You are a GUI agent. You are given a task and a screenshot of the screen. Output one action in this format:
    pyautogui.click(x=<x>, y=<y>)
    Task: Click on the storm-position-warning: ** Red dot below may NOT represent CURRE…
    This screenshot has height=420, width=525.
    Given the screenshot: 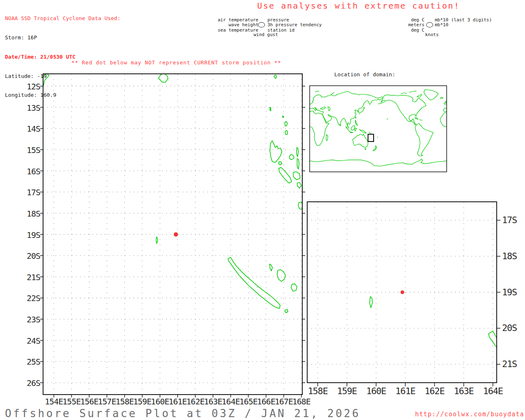 What is the action you would take?
    pyautogui.click(x=176, y=62)
    